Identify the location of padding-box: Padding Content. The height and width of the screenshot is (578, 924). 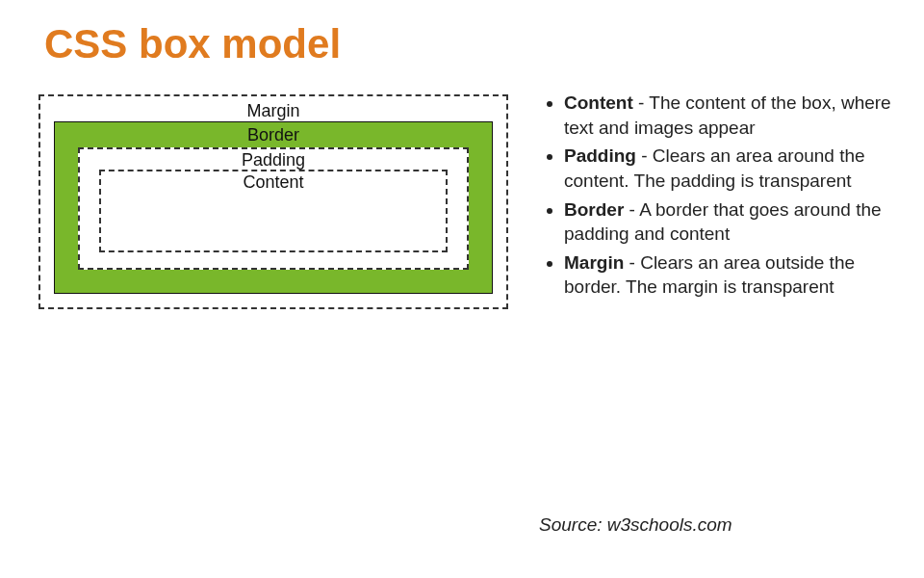
(273, 209).